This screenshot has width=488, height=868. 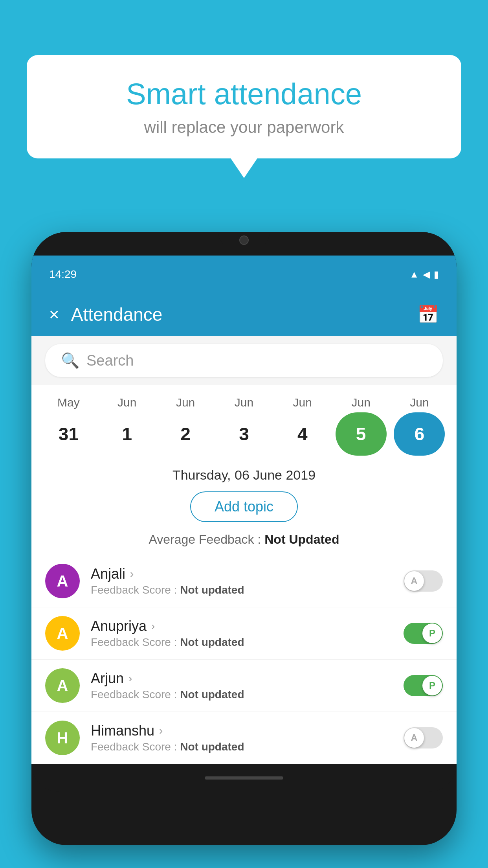 What do you see at coordinates (244, 422) in the screenshot?
I see `calendar-row: MayJunJunJunJunJunJun 31123456` at bounding box center [244, 422].